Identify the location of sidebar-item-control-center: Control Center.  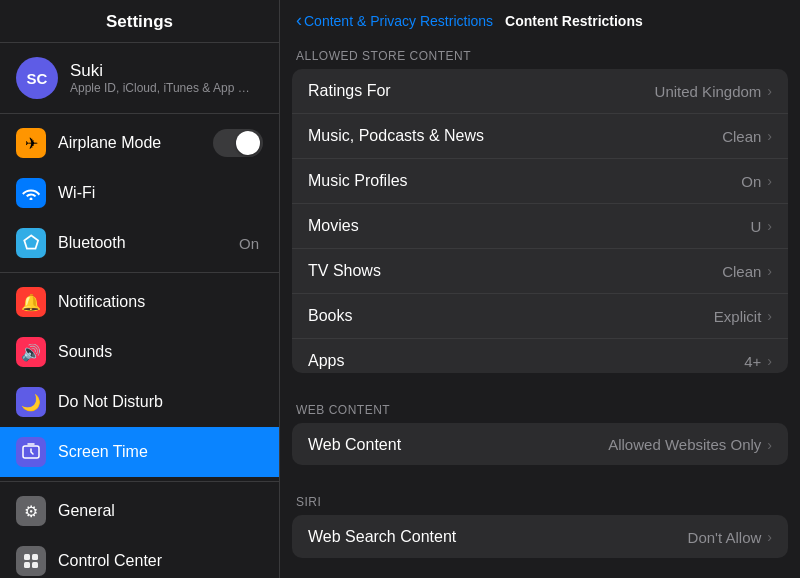
(140, 557).